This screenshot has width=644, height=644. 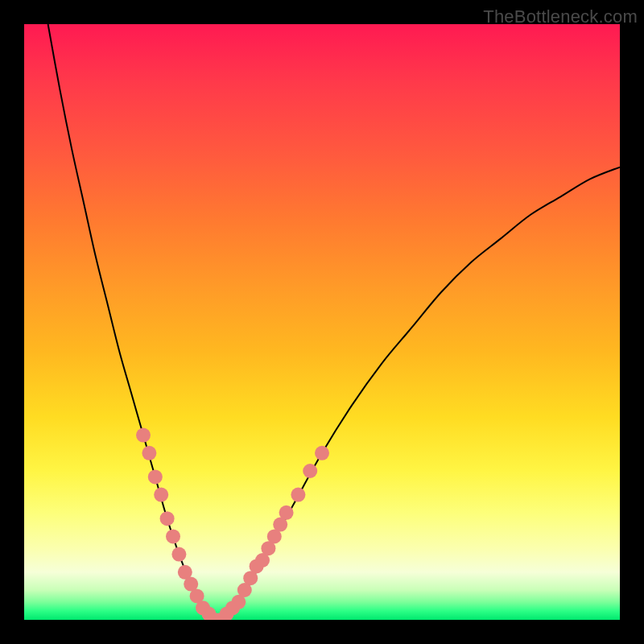 What do you see at coordinates (560, 17) in the screenshot?
I see `watermark-text: TheBottleneck.com` at bounding box center [560, 17].